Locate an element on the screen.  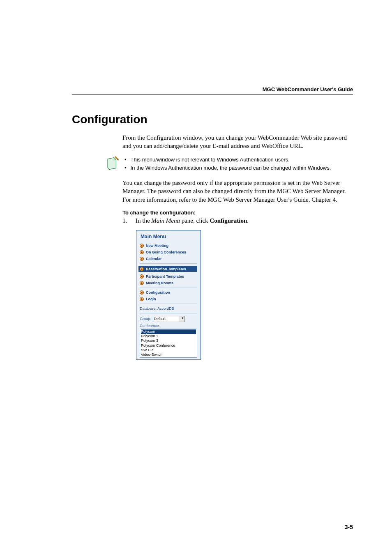
menu-item-label: On Going Conferences is located at coordinates (166, 252).